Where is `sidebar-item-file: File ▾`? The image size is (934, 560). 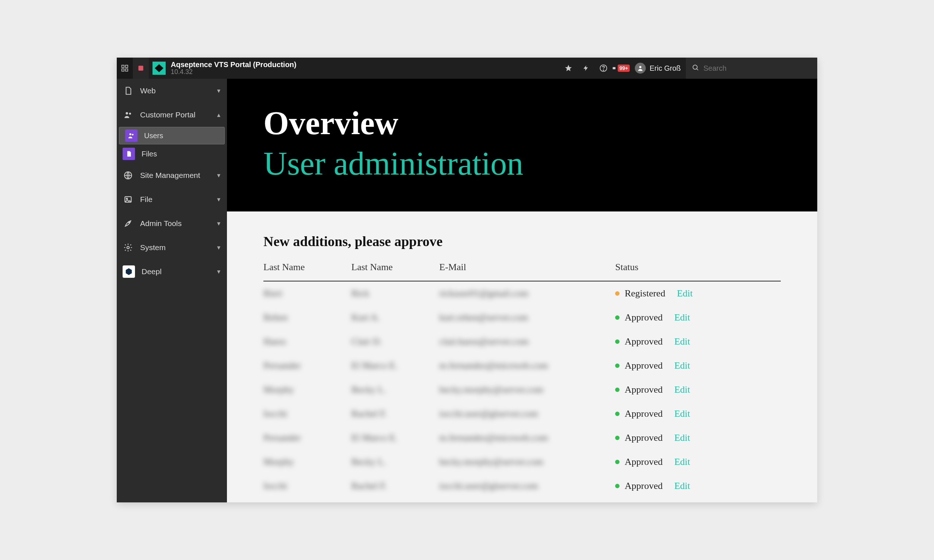
sidebar-item-file: File ▾ is located at coordinates (172, 199).